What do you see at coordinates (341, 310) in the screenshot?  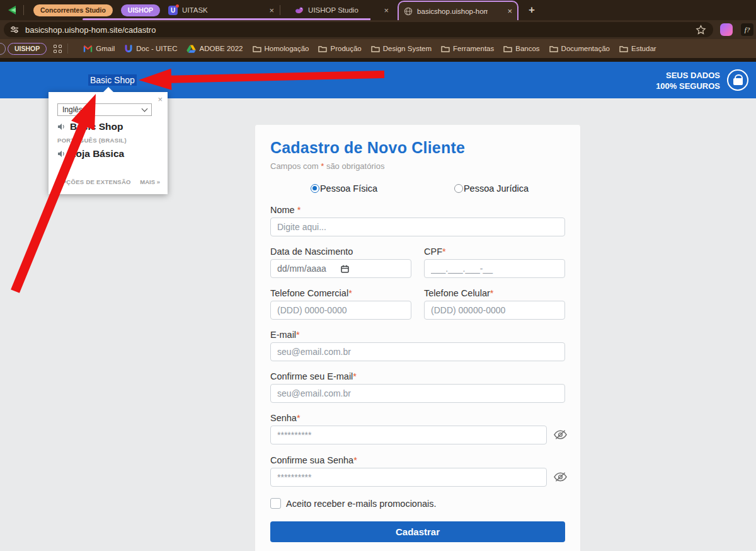 I see `telefone-comercial-input` at bounding box center [341, 310].